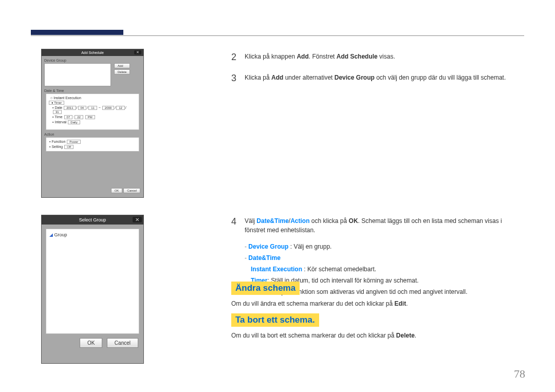 This screenshot has width=555, height=392. Describe the element at coordinates (92, 61) in the screenshot. I see `device-group-label: Device Group` at that location.